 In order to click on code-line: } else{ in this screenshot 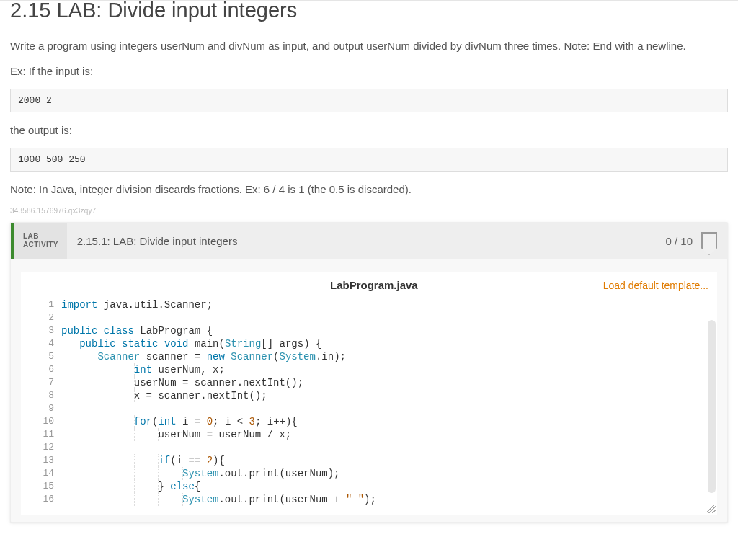, I will do `click(384, 486)`.